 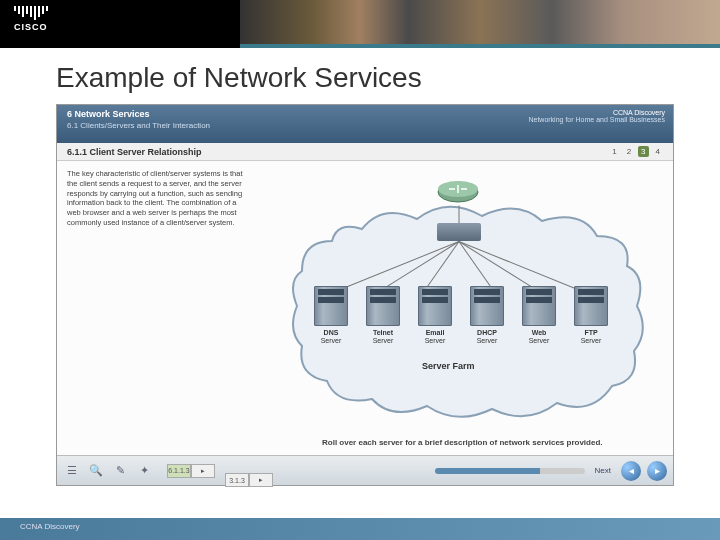 I want to click on footer-text: CCNA Discovery, so click(x=50, y=526).